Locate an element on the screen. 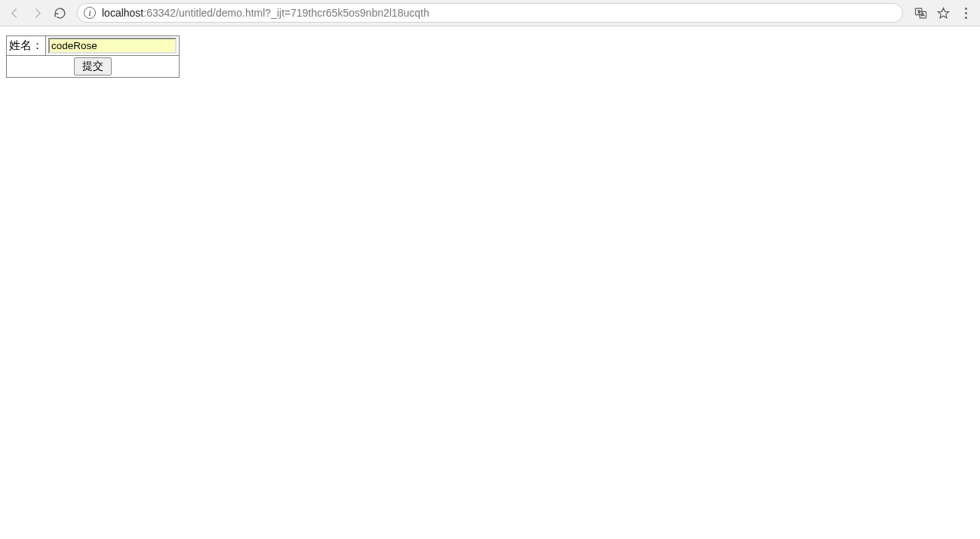 Image resolution: width=980 pixels, height=539 pixels. reload-button is located at coordinates (60, 13).